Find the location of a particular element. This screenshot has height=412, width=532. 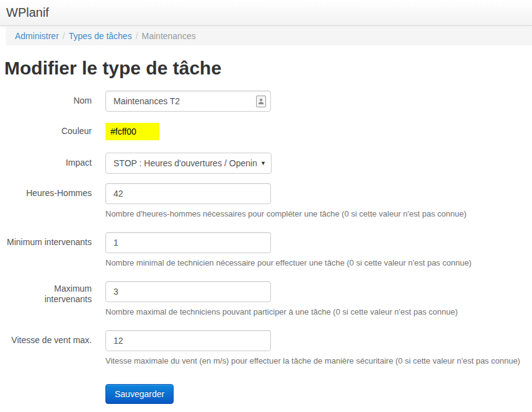

nom-input is located at coordinates (188, 101).